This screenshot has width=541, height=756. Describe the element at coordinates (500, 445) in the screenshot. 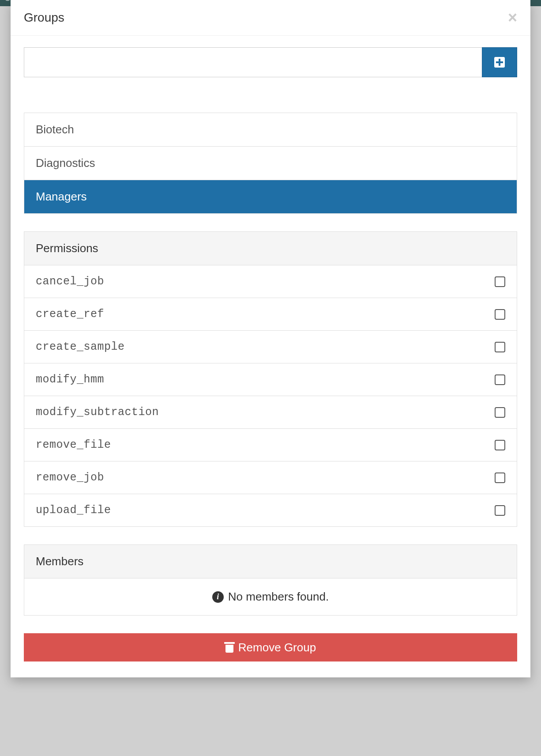

I see `permission-checkbox-remove_file` at that location.